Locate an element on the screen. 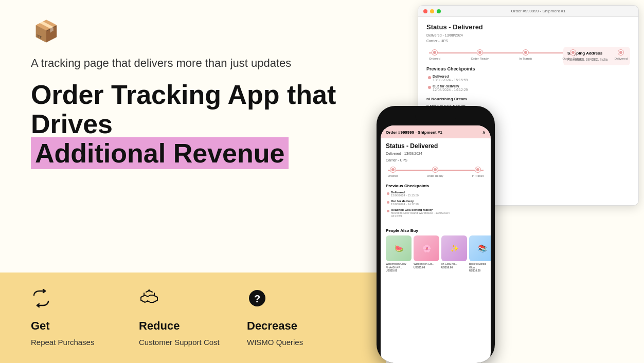  pt-label-ordered: Ordered is located at coordinates (393, 176).